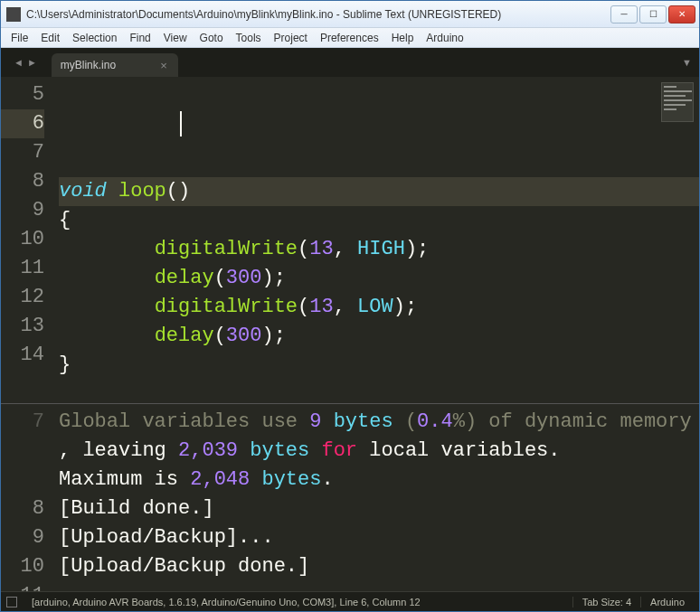 The height and width of the screenshot is (612, 700). Describe the element at coordinates (291, 38) in the screenshot. I see `menu-project: Project` at that location.